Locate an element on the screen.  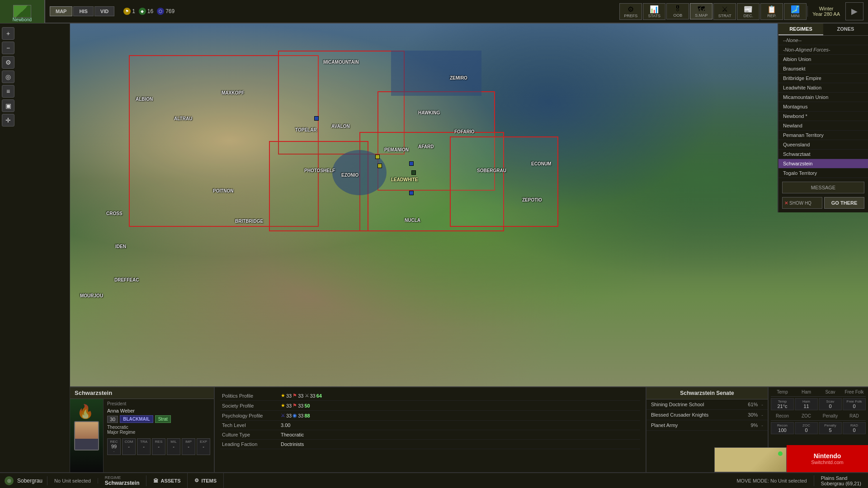
rep-icon: 📋 is located at coordinates (772, 9).